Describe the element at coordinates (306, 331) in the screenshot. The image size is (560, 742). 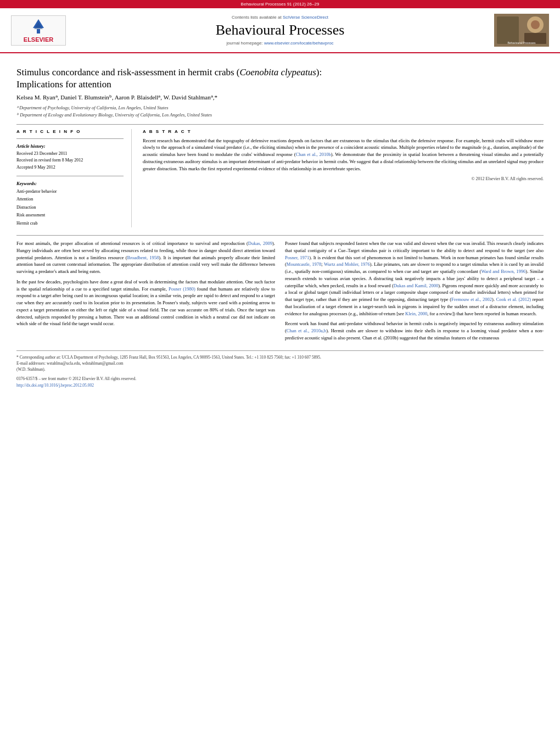
I see `cite-chan-2010ab: Chan et al., 2010a,b` at that location.